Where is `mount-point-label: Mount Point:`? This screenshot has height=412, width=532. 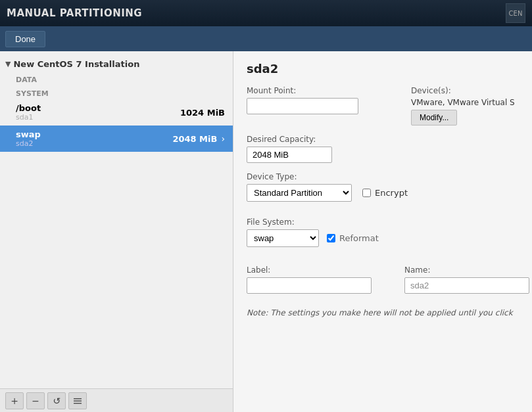 mount-point-label: Mount Point: is located at coordinates (302, 91).